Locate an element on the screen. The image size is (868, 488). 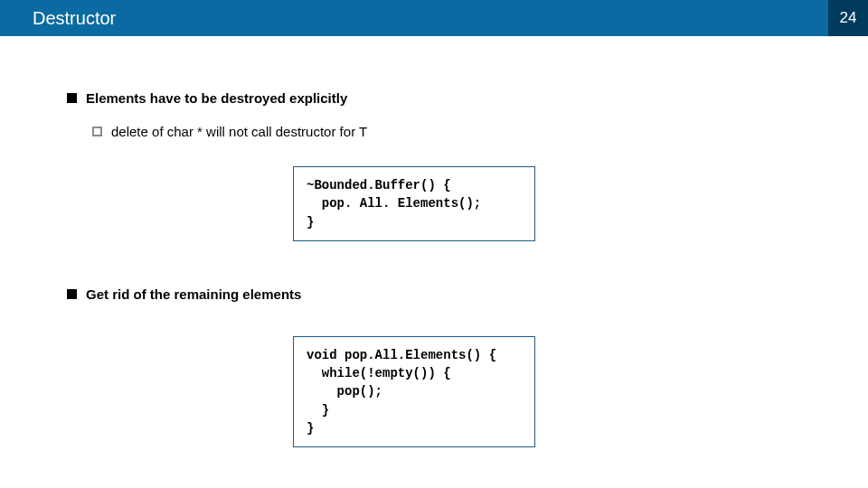
bullet-level2: delete of char * will not call destructo… is located at coordinates (447, 132).